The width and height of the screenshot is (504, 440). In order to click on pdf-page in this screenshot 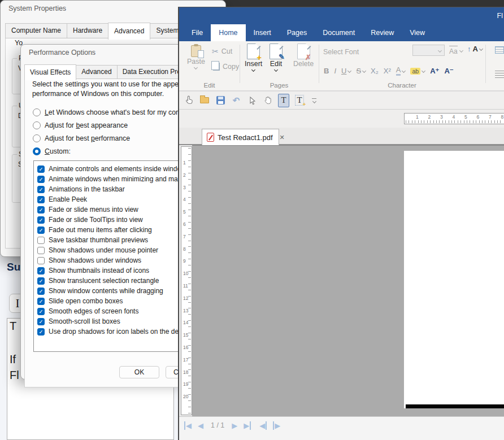, I will do `click(454, 280)`.